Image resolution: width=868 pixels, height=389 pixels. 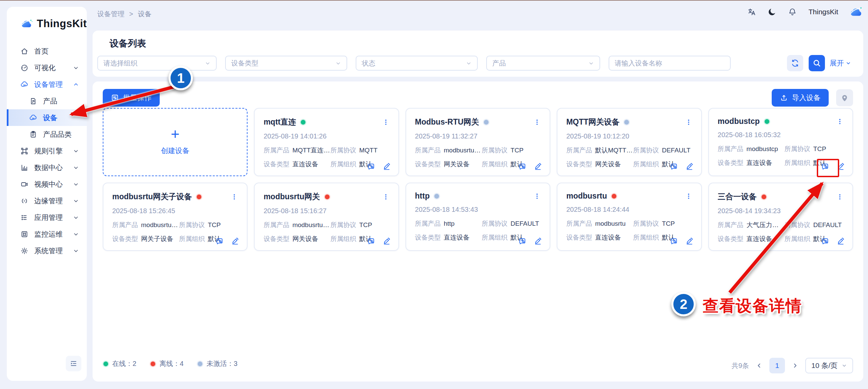 I want to click on sidebar-item-visualization: 可视化, so click(x=47, y=68).